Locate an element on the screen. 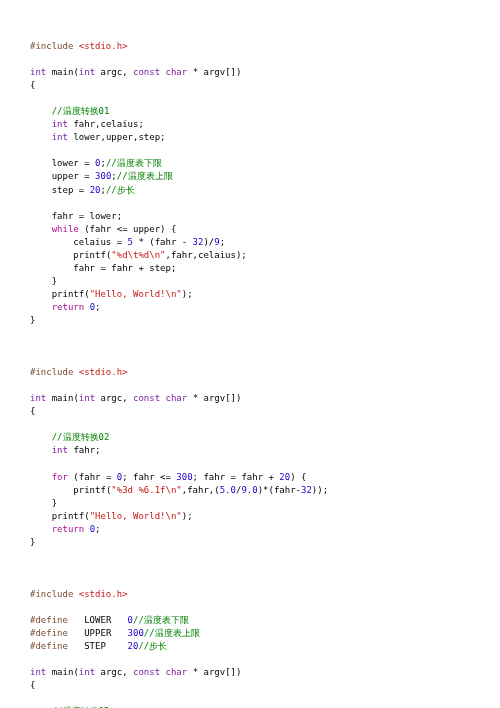 Image resolution: width=500 pixels, height=708 pixels. comment-title: //温度转换01 is located at coordinates (81, 111).